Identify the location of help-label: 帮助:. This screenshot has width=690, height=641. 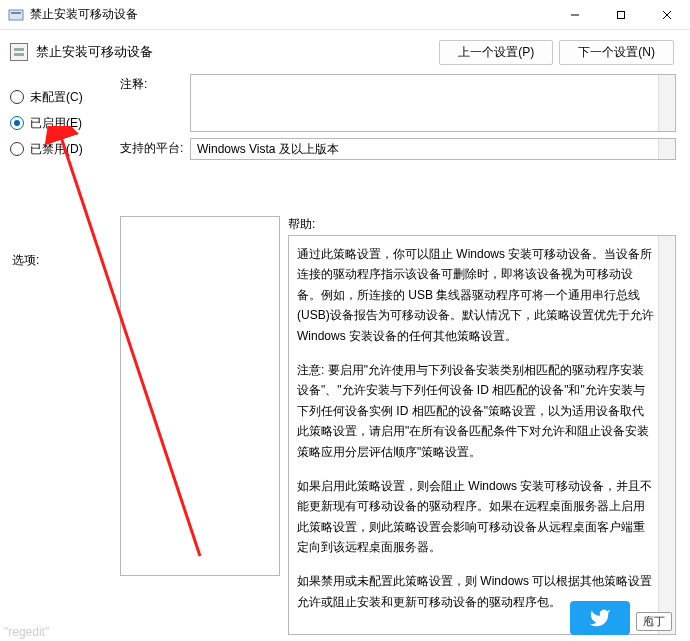
(482, 224).